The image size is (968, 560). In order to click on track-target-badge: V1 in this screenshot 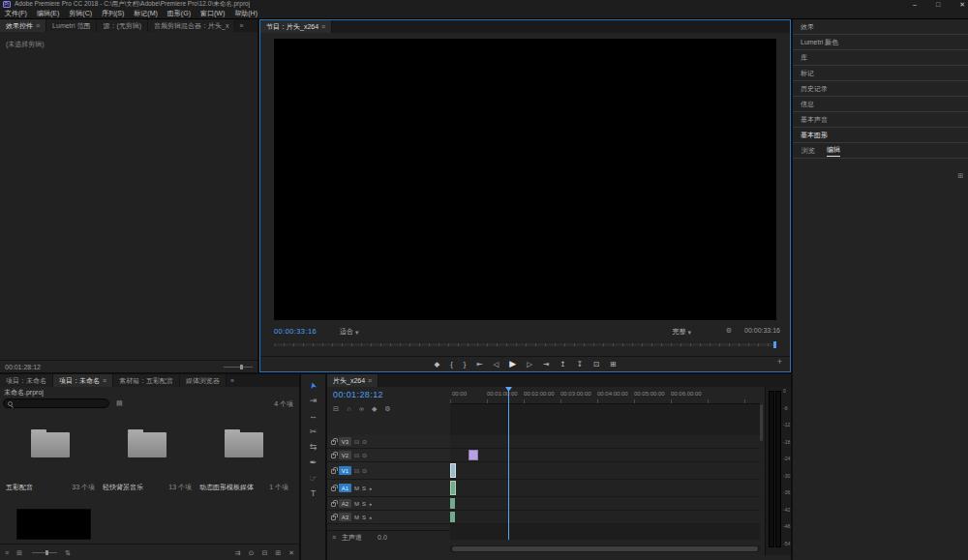, I will do `click(345, 470)`.